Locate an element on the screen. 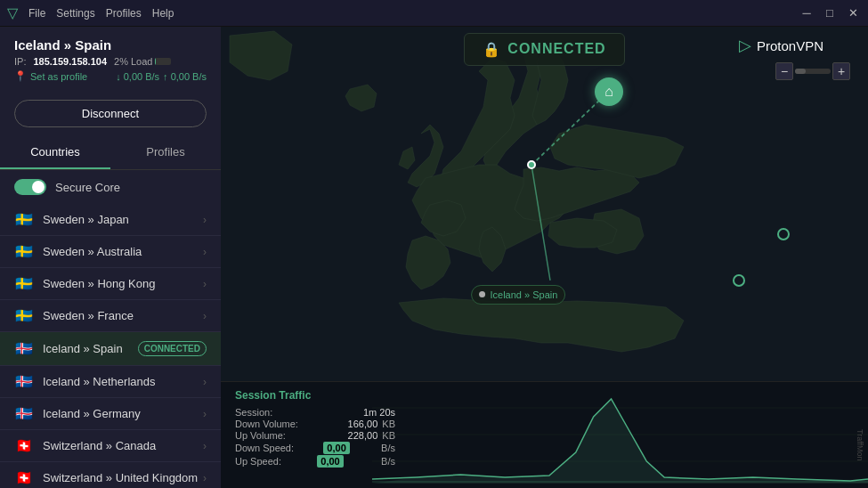 This screenshot has width=868, height=488. flag-sweden-france: 🇸🇪 is located at coordinates (24, 315).